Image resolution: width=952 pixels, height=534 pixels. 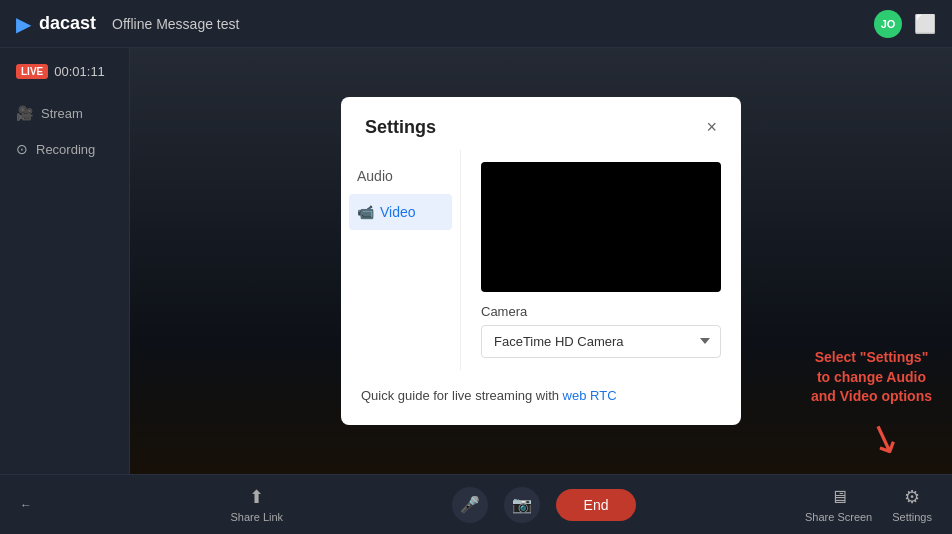 What do you see at coordinates (522, 504) in the screenshot?
I see `camera-icon: 📷` at bounding box center [522, 504].